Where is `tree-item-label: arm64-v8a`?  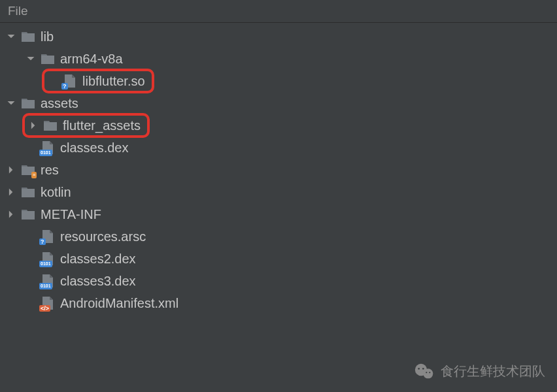 tree-item-label: arm64-v8a is located at coordinates (92, 59).